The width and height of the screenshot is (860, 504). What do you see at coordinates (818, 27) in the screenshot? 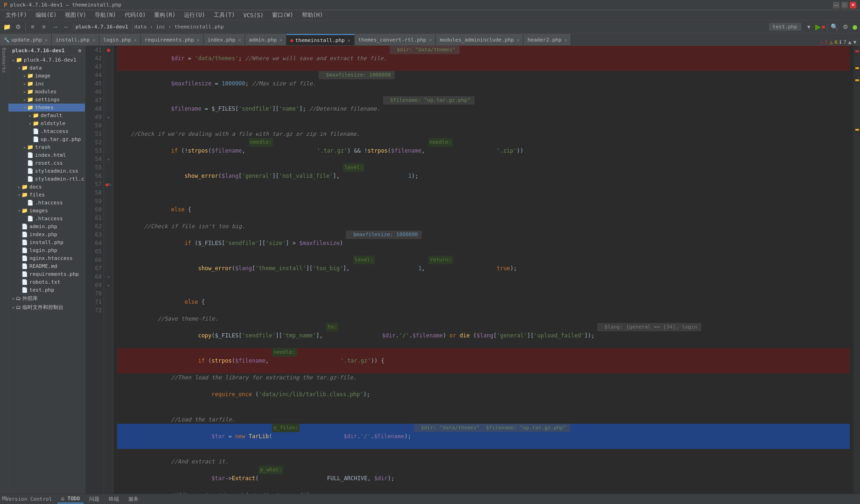
I see `run-button: ▶` at bounding box center [818, 27].